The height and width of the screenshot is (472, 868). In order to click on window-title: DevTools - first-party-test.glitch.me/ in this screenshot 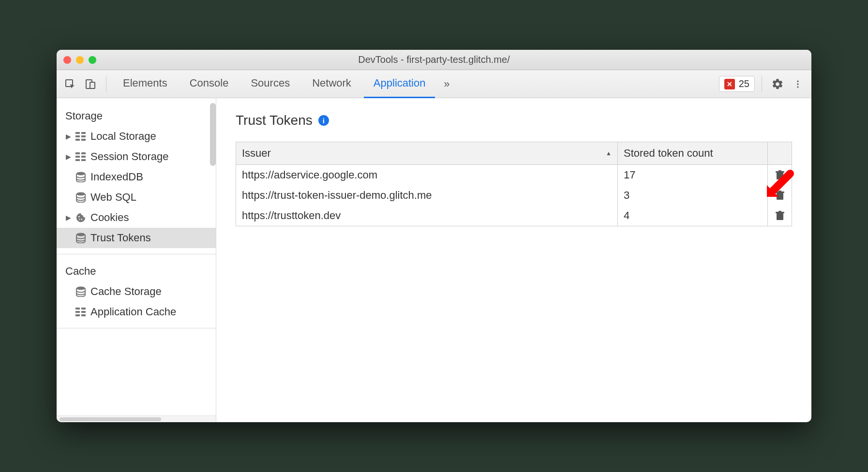, I will do `click(434, 60)`.